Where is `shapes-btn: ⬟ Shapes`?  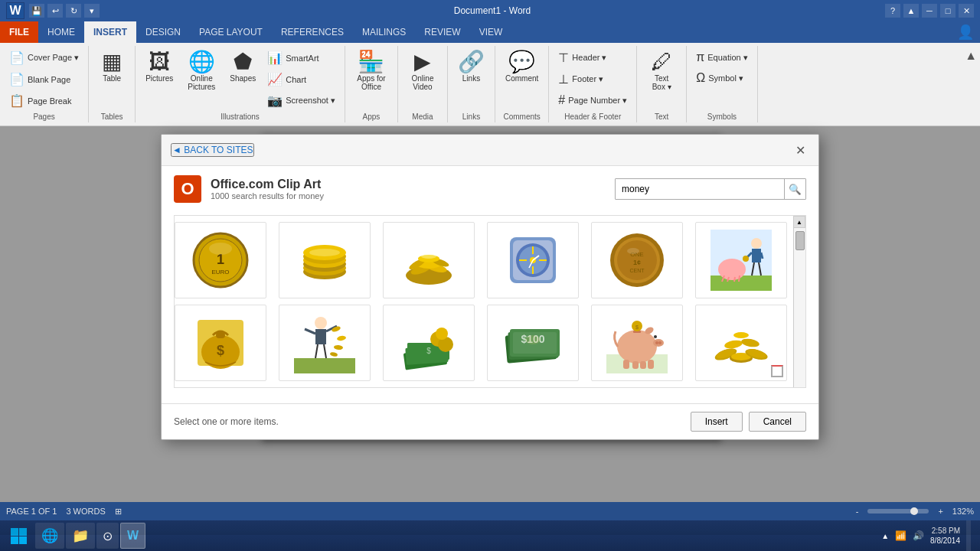
shapes-btn: ⬟ Shapes is located at coordinates (243, 67).